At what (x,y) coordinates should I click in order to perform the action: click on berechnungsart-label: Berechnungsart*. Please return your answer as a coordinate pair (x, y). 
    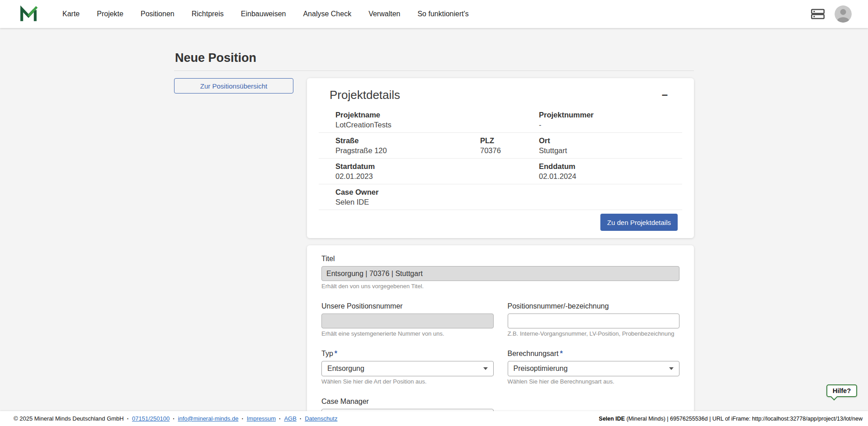
    Looking at the image, I should click on (594, 353).